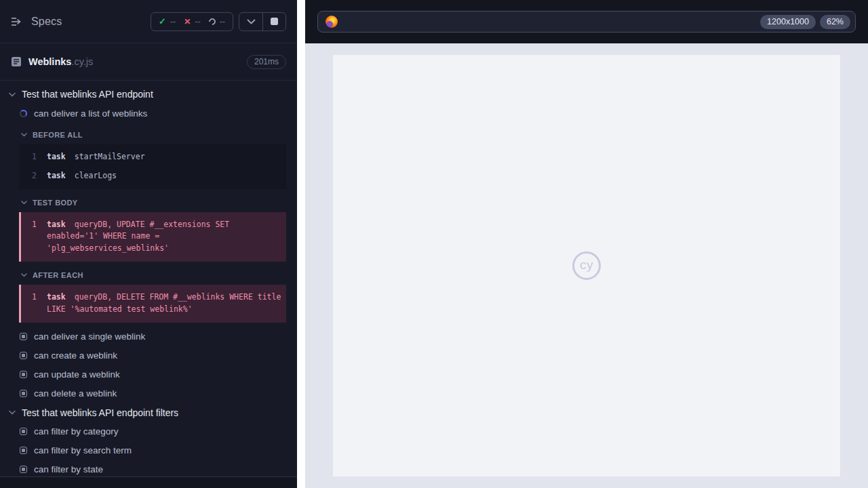 Image resolution: width=868 pixels, height=488 pixels. What do you see at coordinates (87, 94) in the screenshot?
I see `suite-title: Test that weblinks API endpoint` at bounding box center [87, 94].